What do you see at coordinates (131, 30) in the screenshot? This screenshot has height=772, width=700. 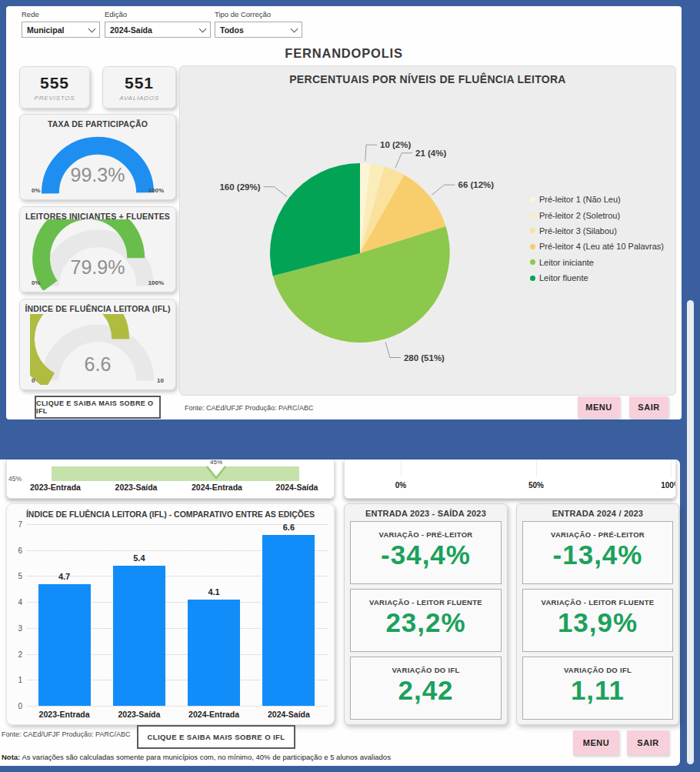 I see `filter-edicao-value: 2024-Saída` at bounding box center [131, 30].